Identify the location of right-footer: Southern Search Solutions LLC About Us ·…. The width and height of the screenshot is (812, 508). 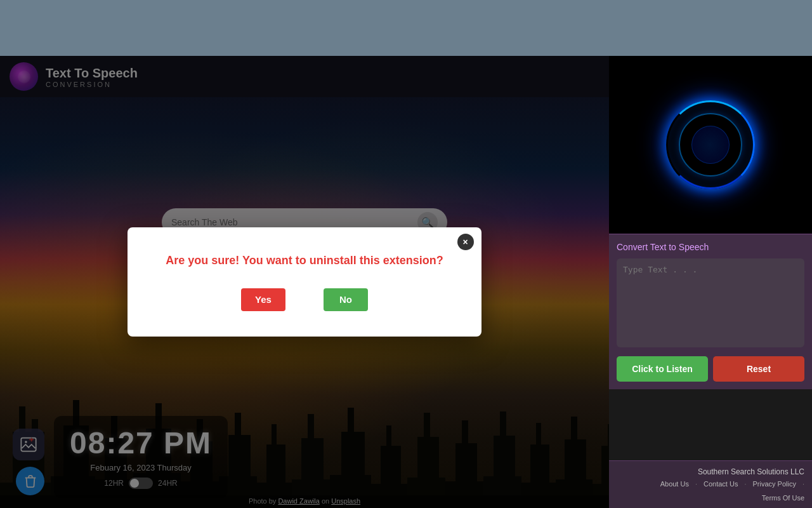
(710, 484).